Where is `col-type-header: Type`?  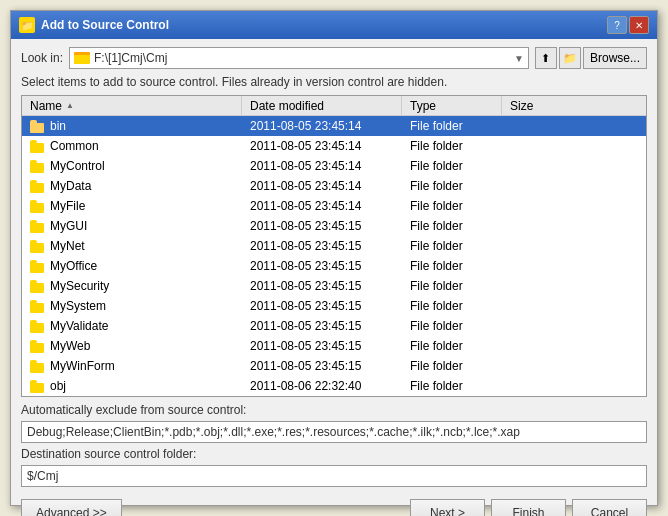 col-type-header: Type is located at coordinates (452, 106).